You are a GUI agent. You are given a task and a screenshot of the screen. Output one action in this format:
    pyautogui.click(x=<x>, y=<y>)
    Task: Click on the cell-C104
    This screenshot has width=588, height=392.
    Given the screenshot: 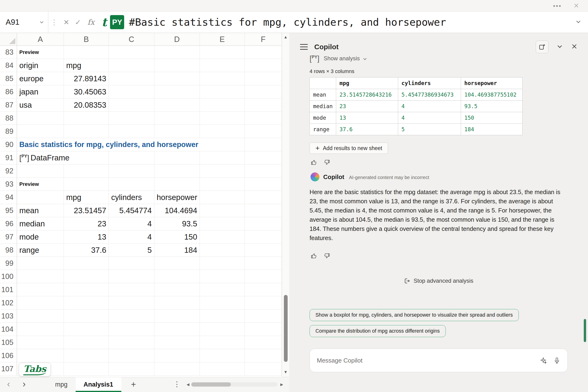 What is the action you would take?
    pyautogui.click(x=132, y=330)
    